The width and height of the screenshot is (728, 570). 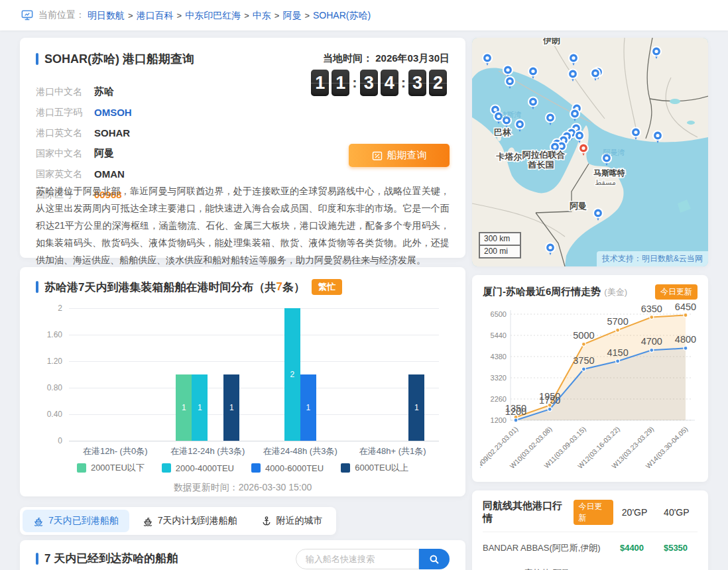 What do you see at coordinates (342, 15) in the screenshot?
I see `breadcrumb-link: SOHAR(苏哈)` at bounding box center [342, 15].